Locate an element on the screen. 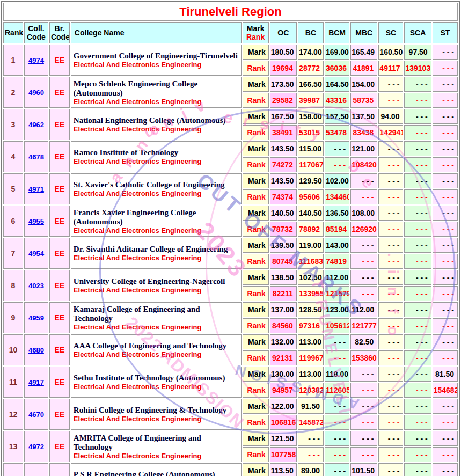 This screenshot has width=461, height=476. rank-bcm: 43316 is located at coordinates (337, 100).